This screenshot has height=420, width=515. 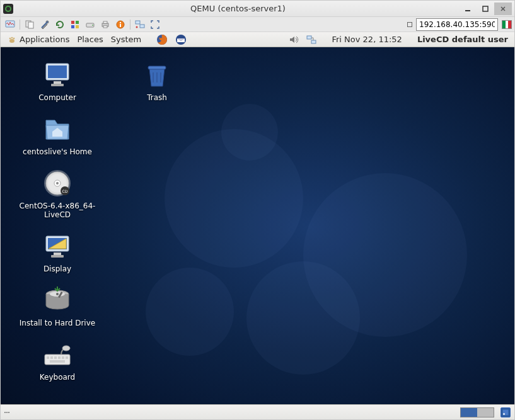 What do you see at coordinates (506, 412) in the screenshot?
I see `show-desktop-button` at bounding box center [506, 412].